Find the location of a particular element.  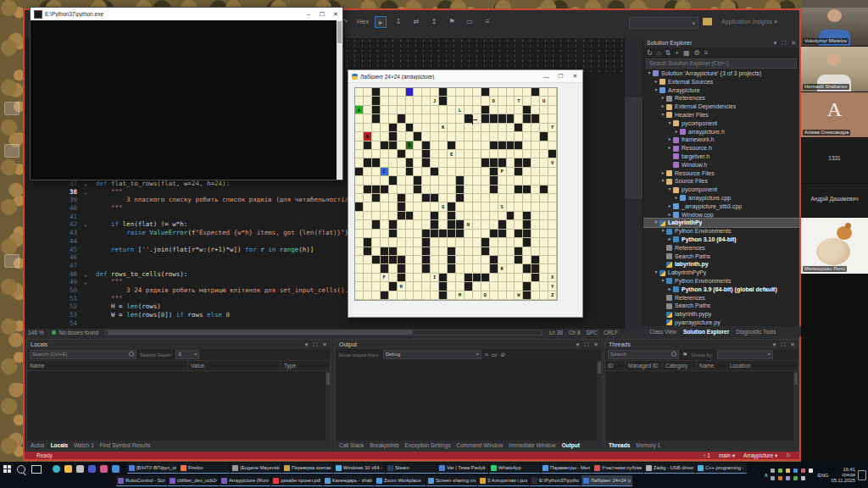

tree-item: Window.h is located at coordinates (721, 165).